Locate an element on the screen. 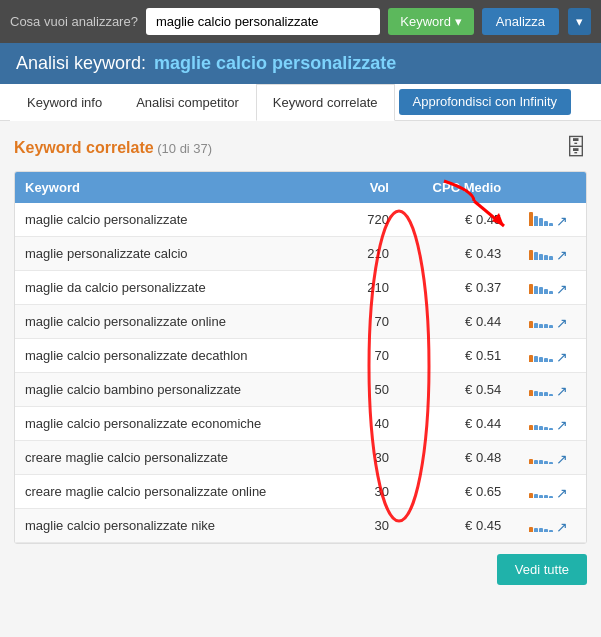  title-prefix: Analisi keyword: is located at coordinates (81, 64).